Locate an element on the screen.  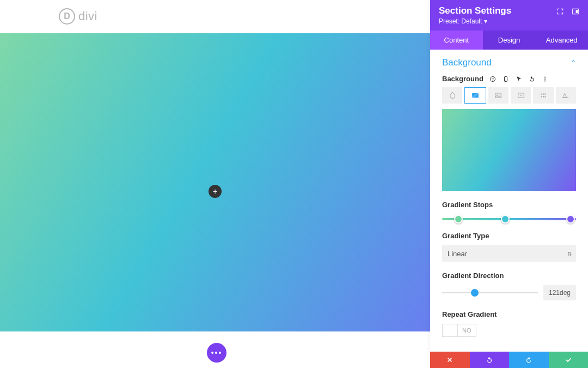
redo-button is located at coordinates (529, 360).